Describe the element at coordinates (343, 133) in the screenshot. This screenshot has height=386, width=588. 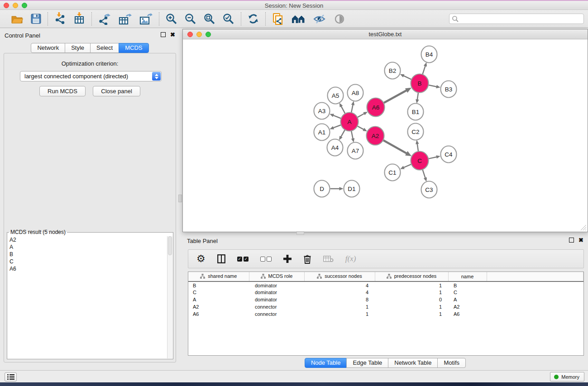
I see `edge-A-A4` at that location.